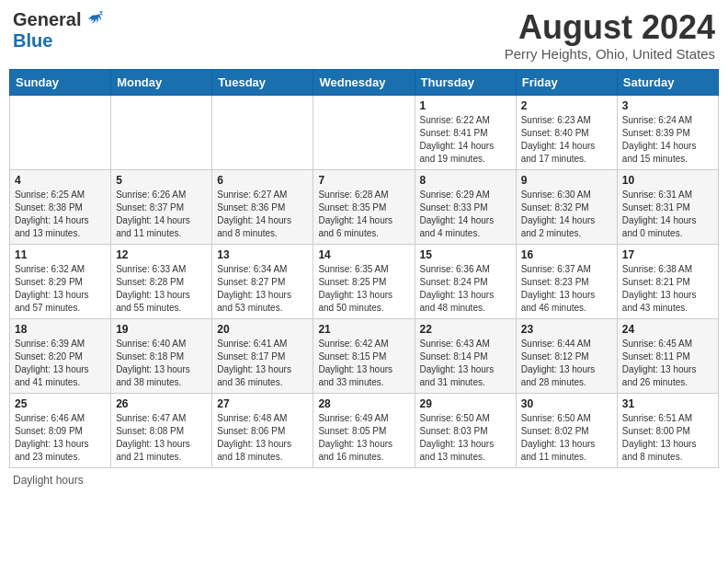  Describe the element at coordinates (263, 180) in the screenshot. I see `day-number: 6` at that location.